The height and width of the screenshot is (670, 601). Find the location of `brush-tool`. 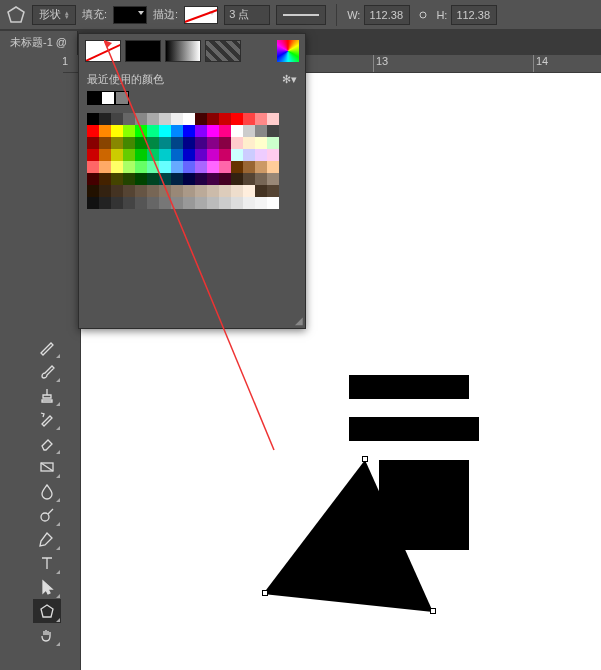

brush-tool is located at coordinates (47, 371).